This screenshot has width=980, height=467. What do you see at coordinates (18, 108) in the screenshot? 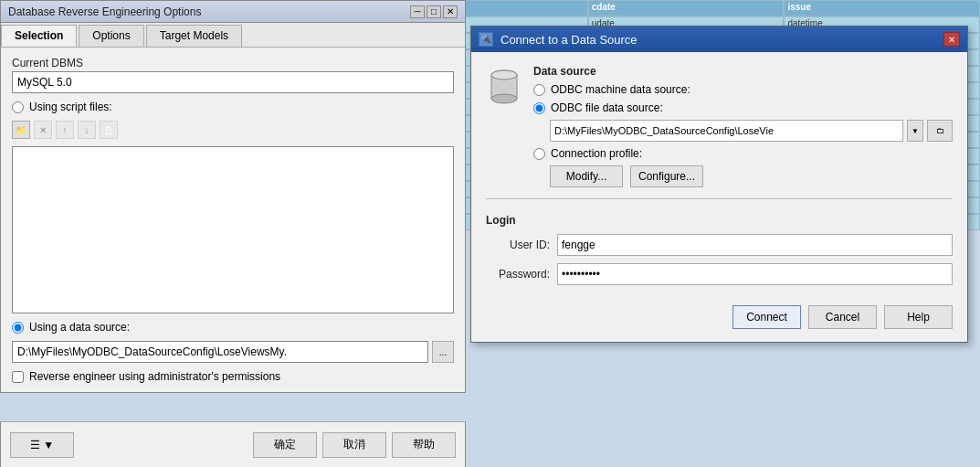
I see `using-script-radio` at bounding box center [18, 108].